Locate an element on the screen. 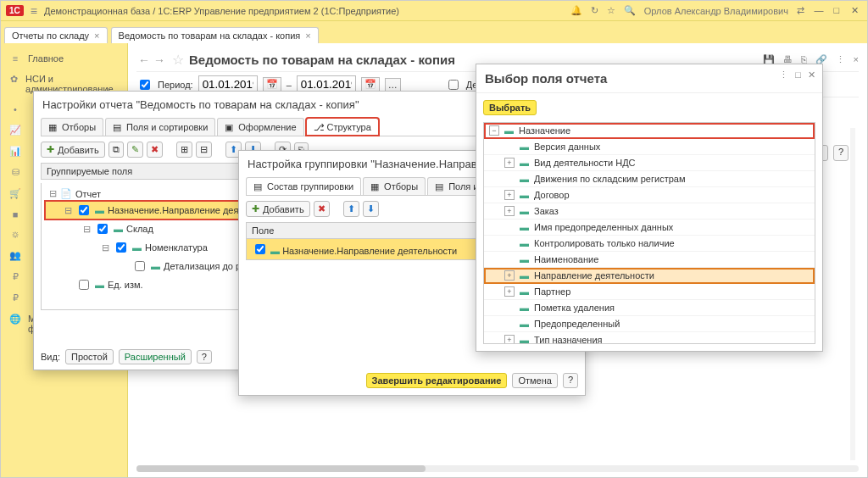  view-advanced-button: Расширенный is located at coordinates (155, 357).